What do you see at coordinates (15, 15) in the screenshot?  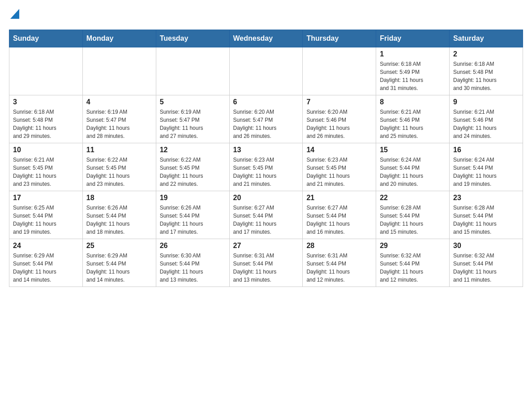 I see `logo-arrow-icon` at bounding box center [15, 15].